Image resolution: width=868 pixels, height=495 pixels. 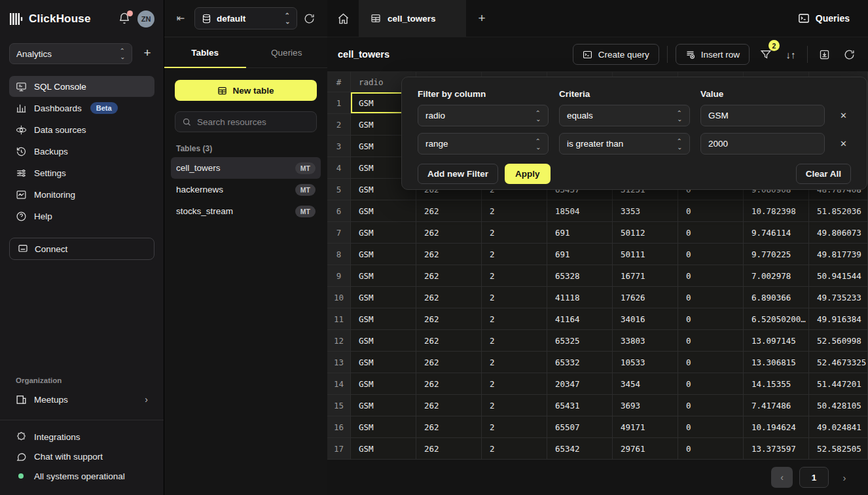 I want to click on collapse-panel-icon: ⇤, so click(x=181, y=18).